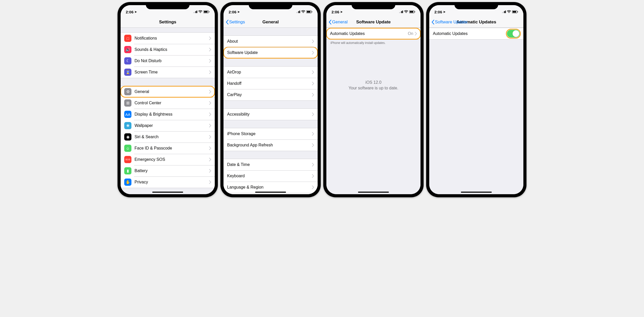 The width and height of the screenshot is (644, 317). What do you see at coordinates (271, 95) in the screenshot?
I see `row-carplay: CarPlay` at bounding box center [271, 95].